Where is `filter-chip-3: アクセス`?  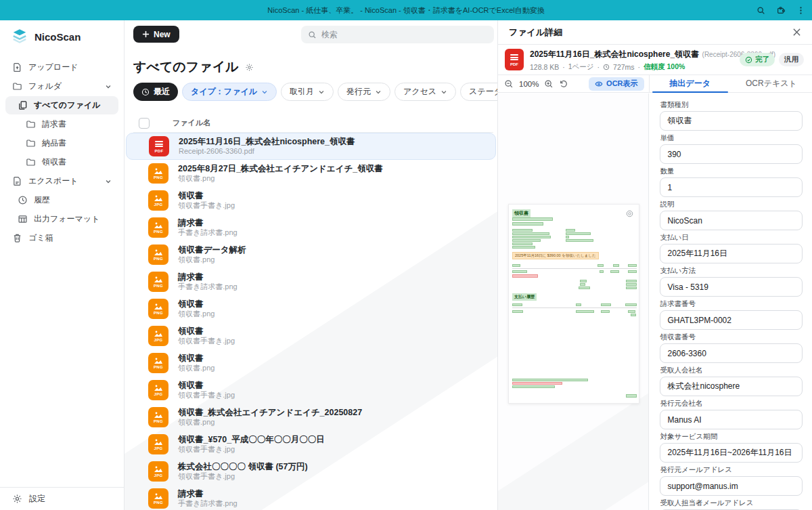 filter-chip-3: アクセス is located at coordinates (425, 92).